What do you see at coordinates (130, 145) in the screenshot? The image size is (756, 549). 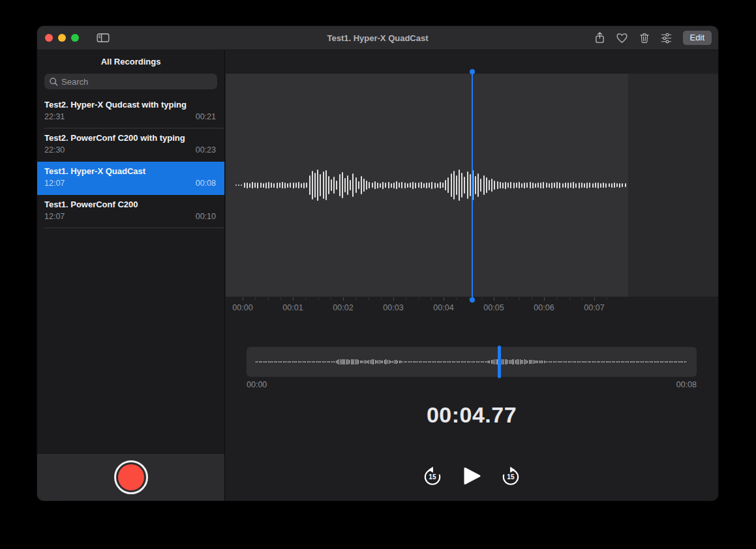 I see `recording-list-item: Test2. PowerConf C200 with typing 22:30 …` at bounding box center [130, 145].